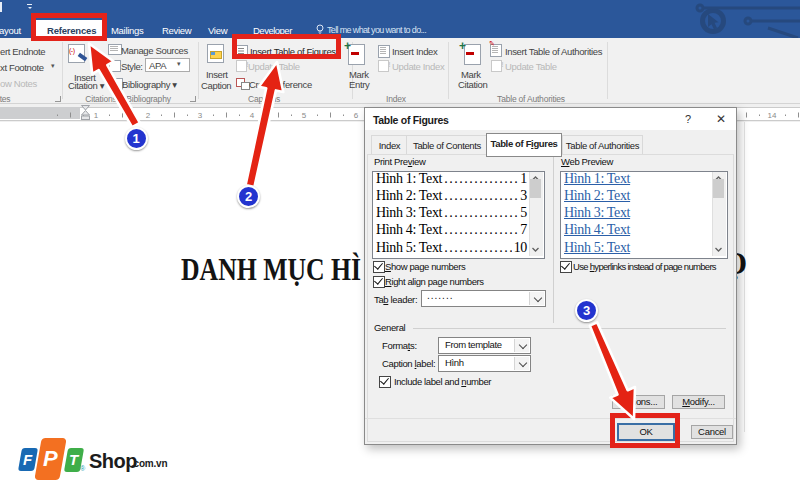 The width and height of the screenshot is (800, 489). I want to click on svg-text: 6, so click(356, 116).